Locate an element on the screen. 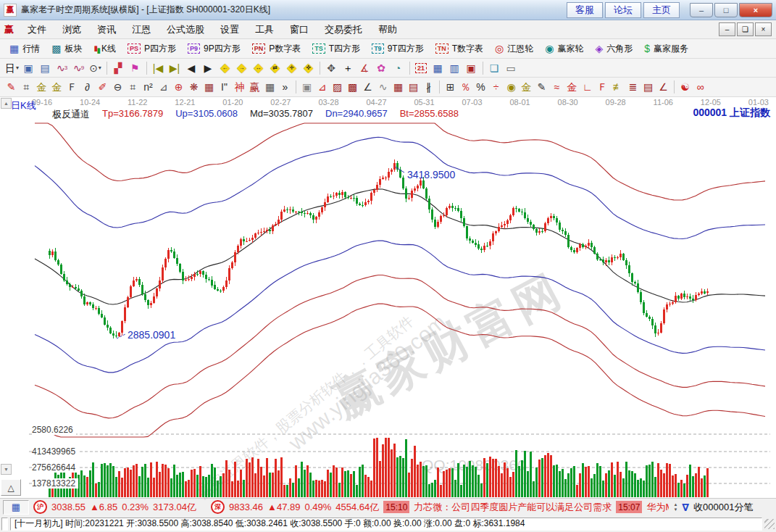  resize-grip is located at coordinates (769, 524).